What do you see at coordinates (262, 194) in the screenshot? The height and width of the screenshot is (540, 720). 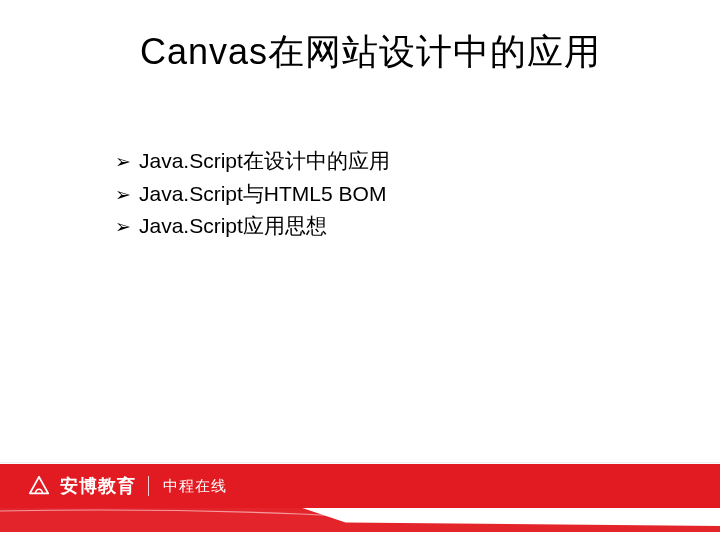 I see `bullet-text: Java.Script与HTML5 BOM` at bounding box center [262, 194].